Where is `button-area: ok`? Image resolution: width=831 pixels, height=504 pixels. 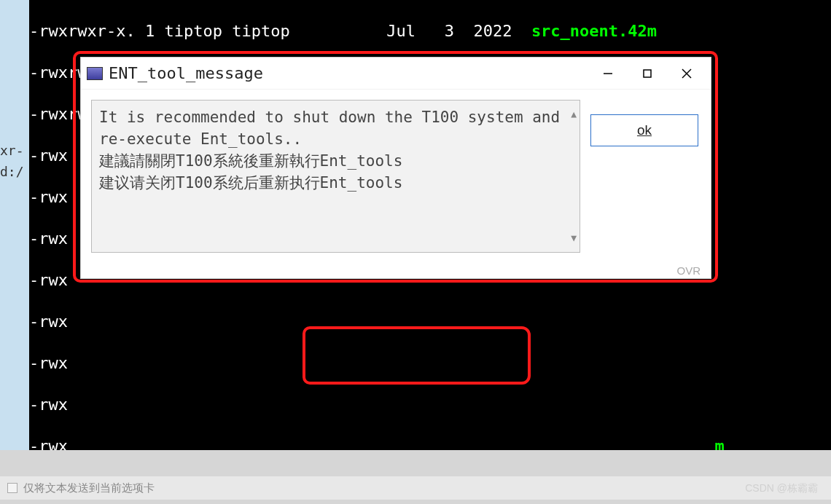 button-area: ok is located at coordinates (640, 176).